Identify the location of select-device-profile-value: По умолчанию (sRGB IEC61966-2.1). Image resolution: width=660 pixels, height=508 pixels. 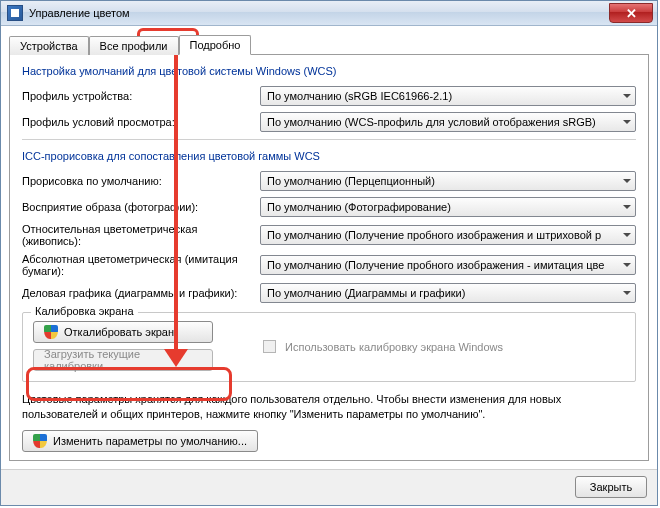
(360, 96).